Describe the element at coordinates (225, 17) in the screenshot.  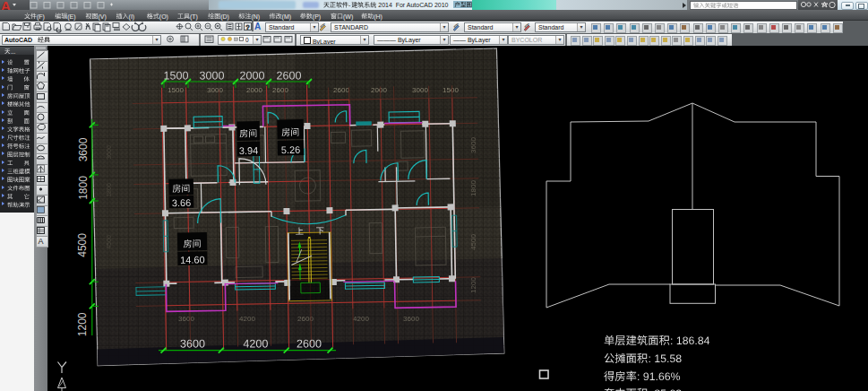
I see `svg-text: (D)` at that location.